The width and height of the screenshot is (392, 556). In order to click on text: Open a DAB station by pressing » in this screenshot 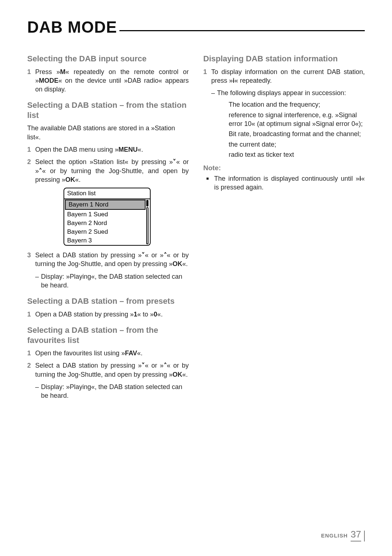, I will do `click(84, 314)`.